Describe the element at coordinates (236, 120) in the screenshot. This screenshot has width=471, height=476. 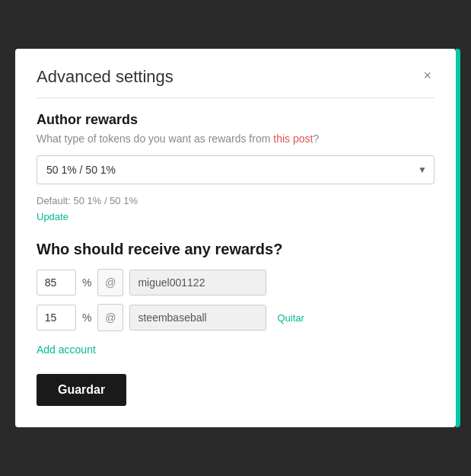
I see `author-rewards-title: Author rewards` at that location.